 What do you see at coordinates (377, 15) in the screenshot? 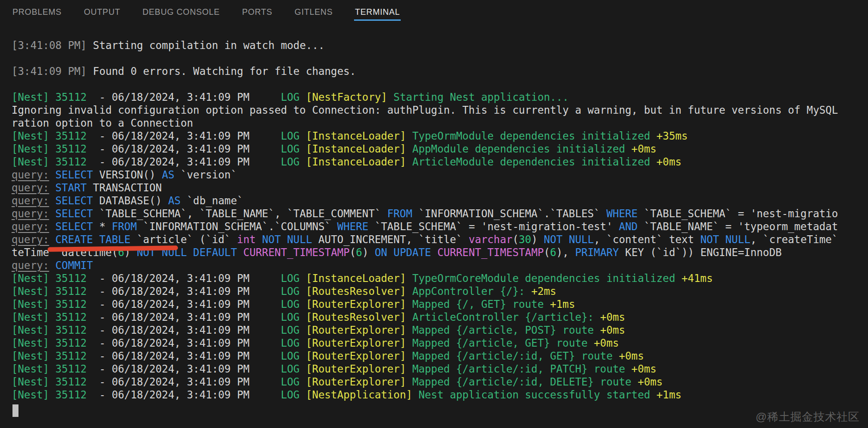
I see `panel-tab-terminal: TERMINAL` at bounding box center [377, 15].